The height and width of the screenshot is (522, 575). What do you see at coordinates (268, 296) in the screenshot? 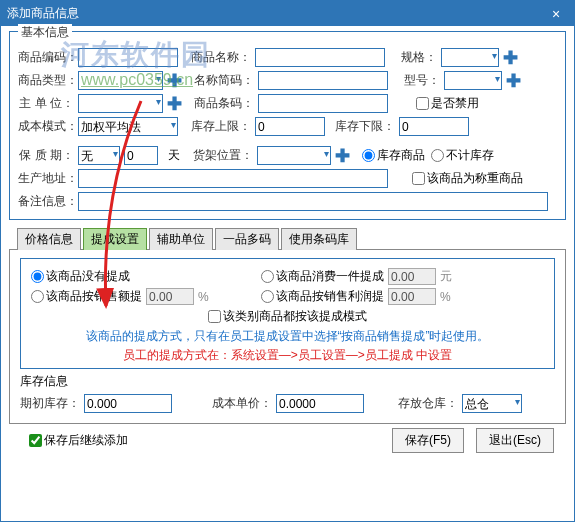
I see `comm-r4` at bounding box center [268, 296].